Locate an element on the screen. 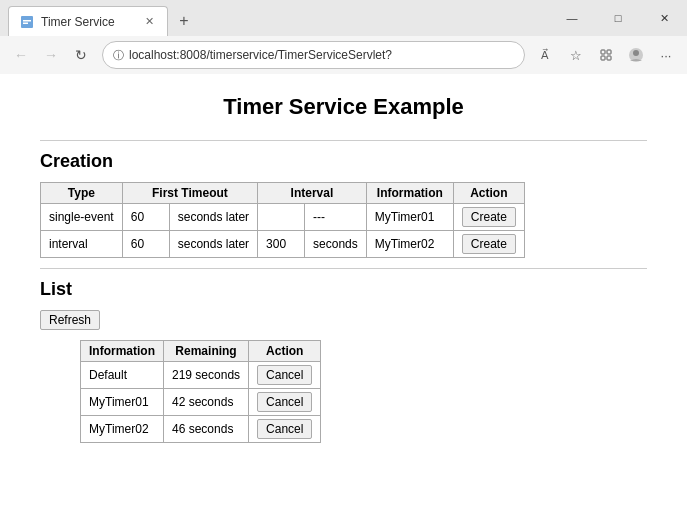 The image size is (687, 529). cell-type: single-event is located at coordinates (82, 218).